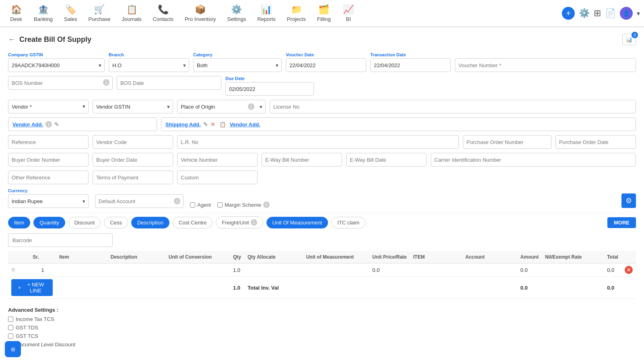 This screenshot has width=644, height=362. I want to click on nav-item-desk: 🏠 Desk, so click(16, 13).